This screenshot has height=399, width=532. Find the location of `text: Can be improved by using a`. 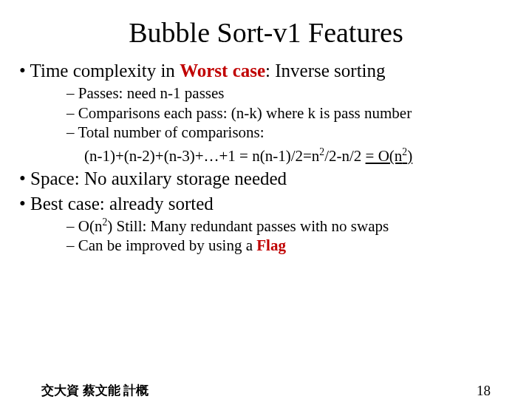

text: Can be improved by using a is located at coordinates (167, 245).